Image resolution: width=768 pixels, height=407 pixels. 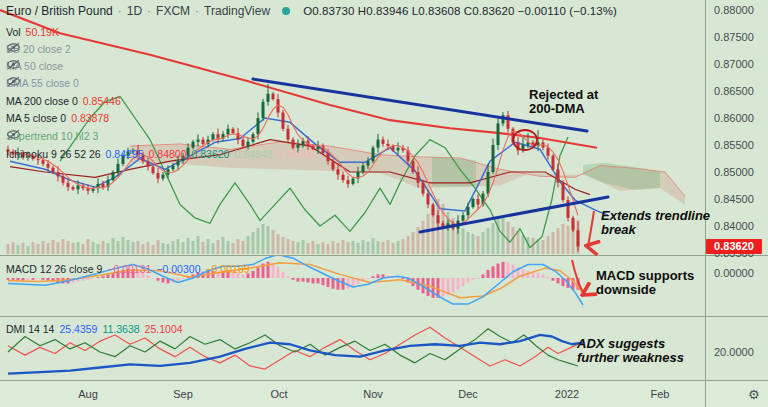 What do you see at coordinates (734, 273) in the screenshot?
I see `indicator-axis-label: 0.00000` at bounding box center [734, 273].